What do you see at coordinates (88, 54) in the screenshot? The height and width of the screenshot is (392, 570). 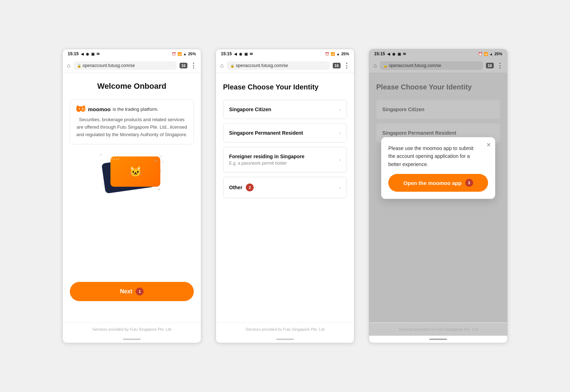 I see `location-icon-1: ◉` at bounding box center [88, 54].